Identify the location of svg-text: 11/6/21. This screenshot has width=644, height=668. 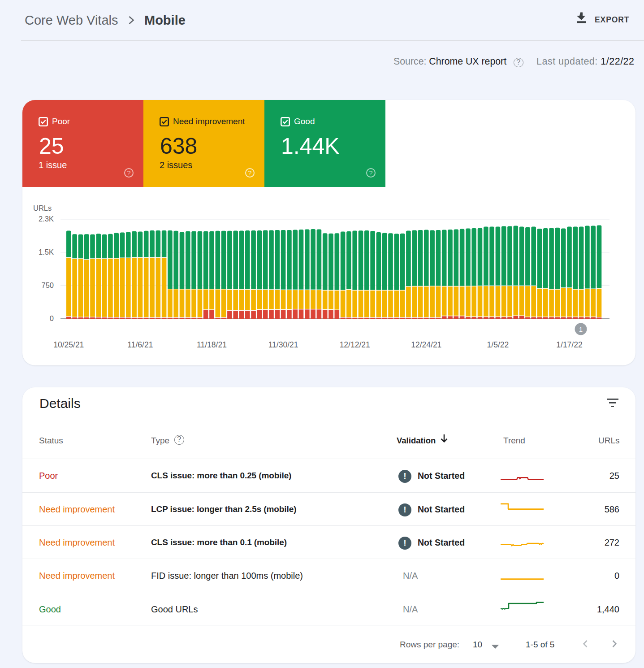
(140, 345).